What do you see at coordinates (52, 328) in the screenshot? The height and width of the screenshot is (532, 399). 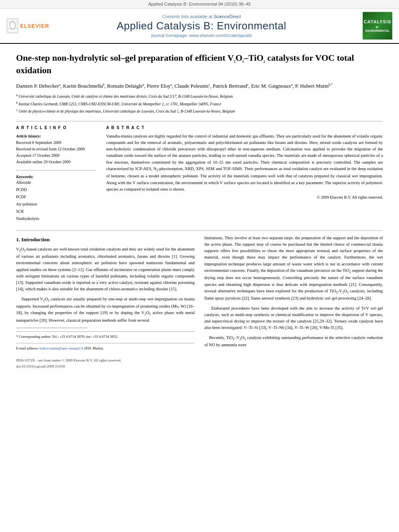 I see `footnote-divider` at bounding box center [52, 328].